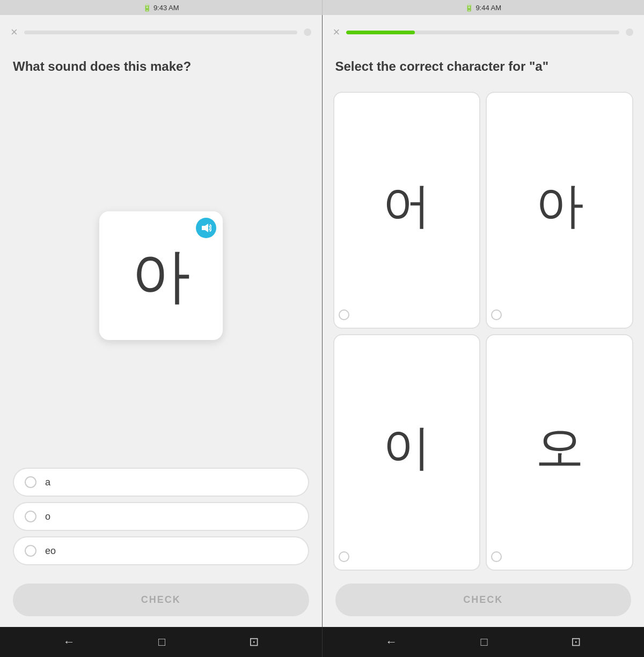  Describe the element at coordinates (31, 482) in the screenshot. I see `option-a-radio` at that location.